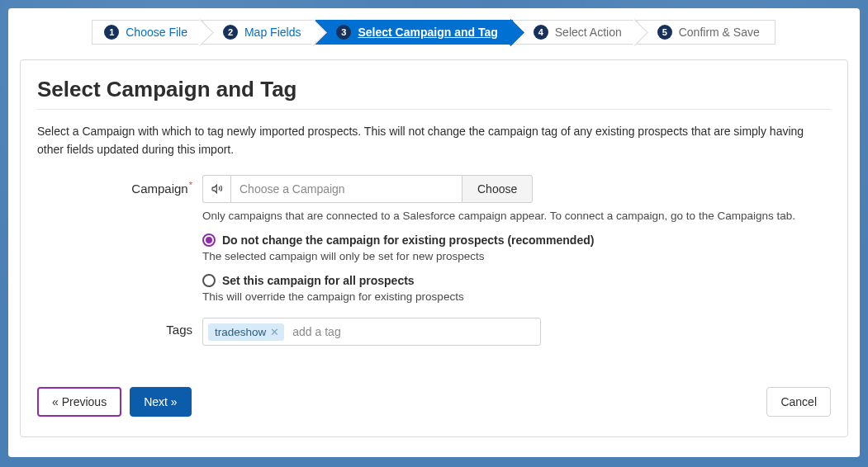 Image resolution: width=868 pixels, height=467 pixels. Describe the element at coordinates (273, 32) in the screenshot. I see `step-label: Map Fields` at that location.